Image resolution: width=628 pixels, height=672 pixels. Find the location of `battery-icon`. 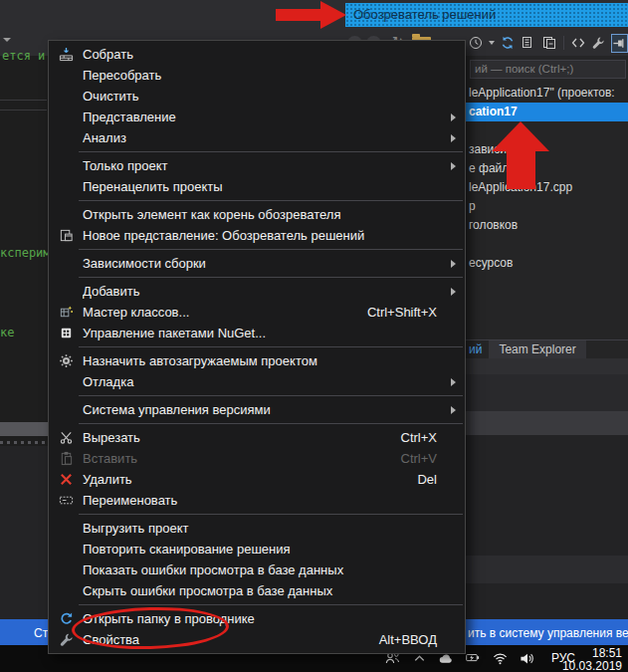

battery-icon is located at coordinates (473, 658).